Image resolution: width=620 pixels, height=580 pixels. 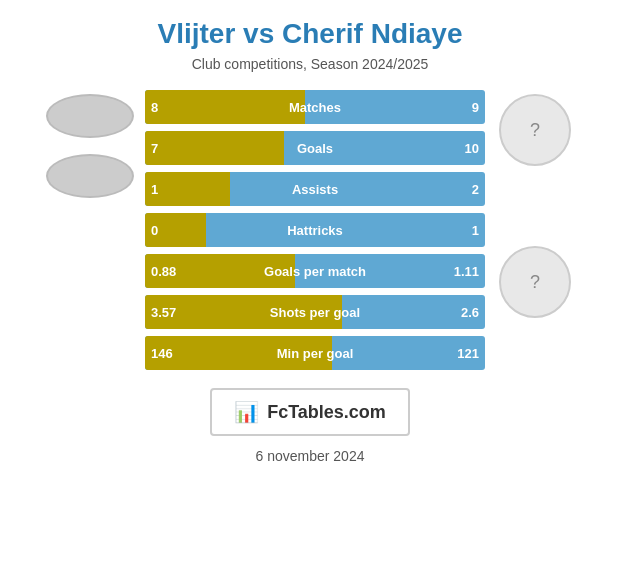 I want to click on stat-bar-bg: 3.57Shots per goal2.6, so click(x=315, y=312).